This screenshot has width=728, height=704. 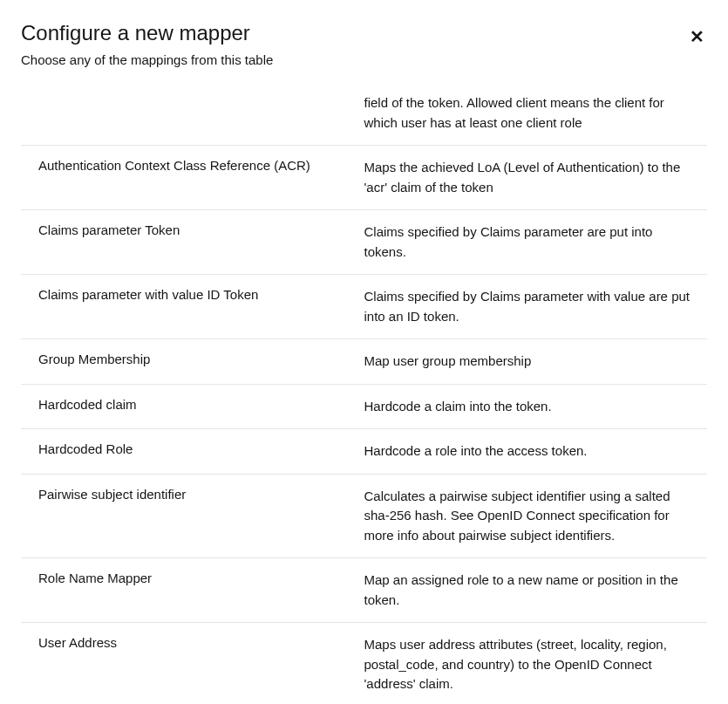 I want to click on mapping-desc-cell: Calculates a pairwise subject identifier…, so click(x=536, y=516).